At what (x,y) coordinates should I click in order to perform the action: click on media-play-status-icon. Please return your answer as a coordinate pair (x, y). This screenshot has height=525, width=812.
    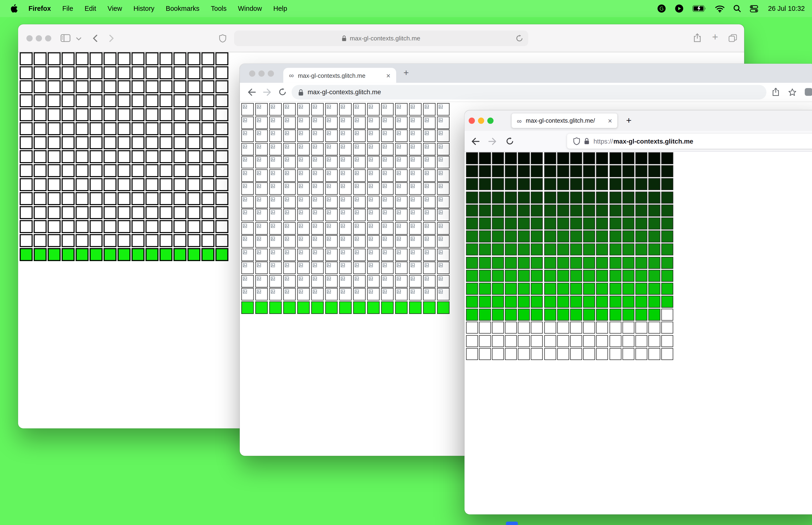
    Looking at the image, I should click on (679, 9).